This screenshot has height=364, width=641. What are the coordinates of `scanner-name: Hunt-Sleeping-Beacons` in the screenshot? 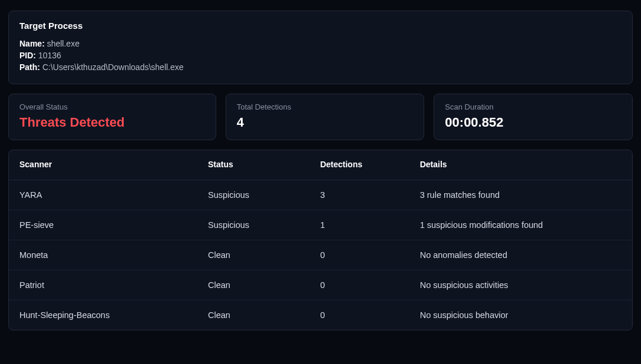 It's located at (105, 316).